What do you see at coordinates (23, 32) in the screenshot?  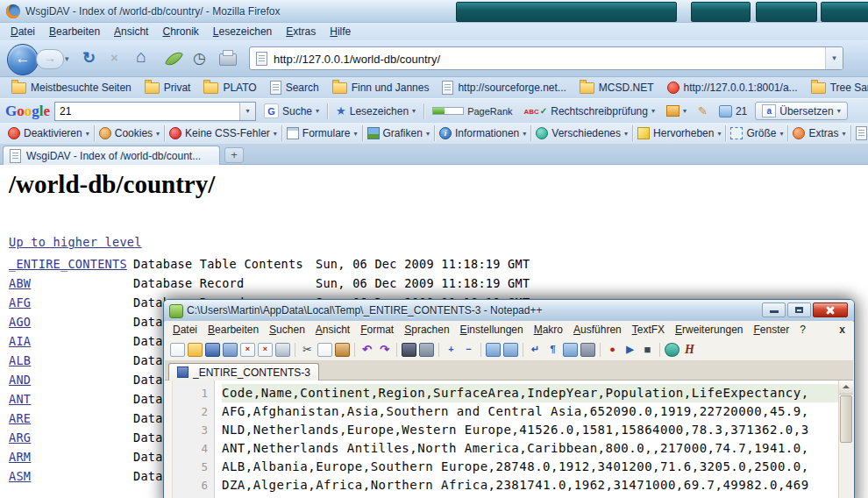 I see `menu-datei: Datei` at bounding box center [23, 32].